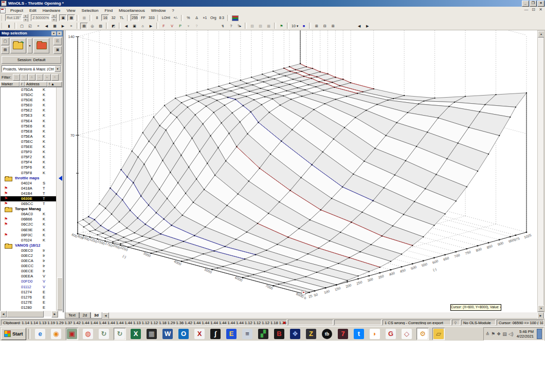 This screenshot has width=545, height=392. Describe the element at coordinates (97, 17) in the screenshot. I see `precision-8-button: 8` at that location.